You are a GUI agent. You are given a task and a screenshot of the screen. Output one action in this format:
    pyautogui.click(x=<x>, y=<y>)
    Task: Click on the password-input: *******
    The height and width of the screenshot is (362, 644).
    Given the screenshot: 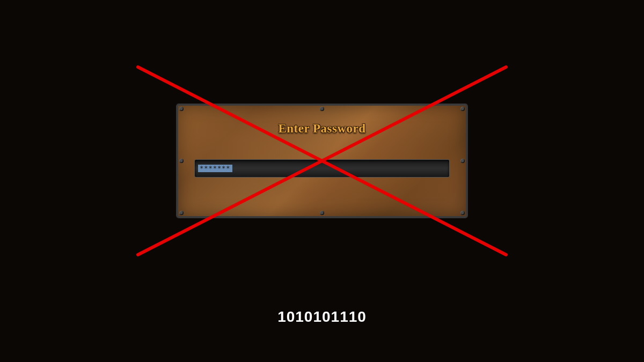 What is the action you would take?
    pyautogui.click(x=322, y=168)
    